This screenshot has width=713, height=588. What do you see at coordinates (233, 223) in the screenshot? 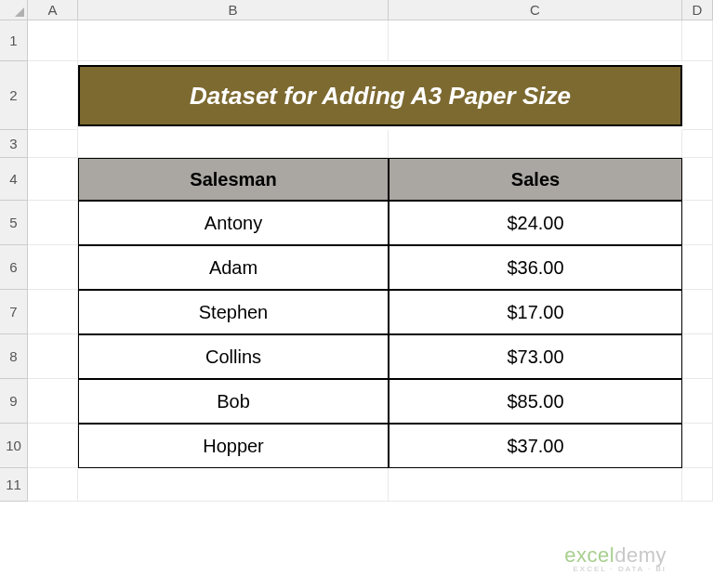
I see `table-row: Antony` at bounding box center [233, 223].